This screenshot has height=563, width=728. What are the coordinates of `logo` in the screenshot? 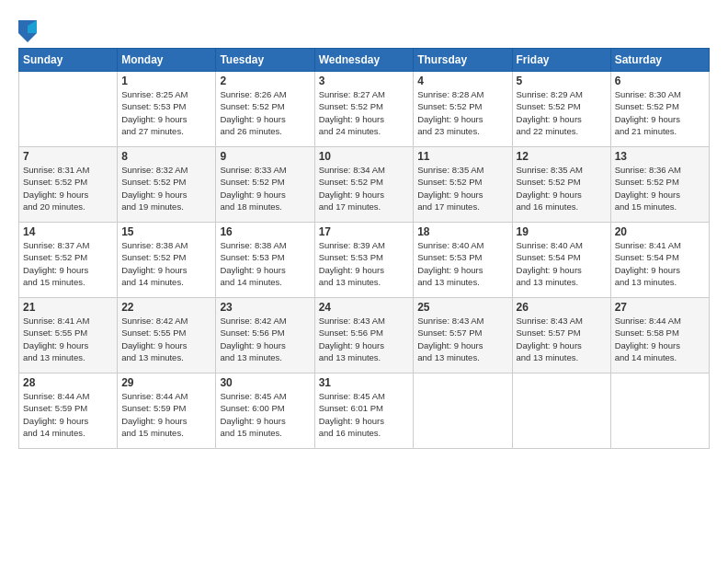 It's located at (28, 31).